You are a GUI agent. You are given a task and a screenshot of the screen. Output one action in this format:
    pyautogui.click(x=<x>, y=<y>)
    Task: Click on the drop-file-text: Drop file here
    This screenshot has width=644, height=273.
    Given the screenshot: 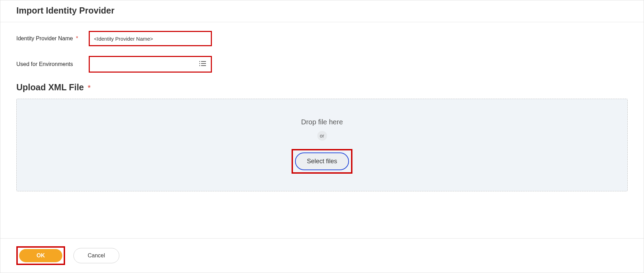 What is the action you would take?
    pyautogui.click(x=322, y=122)
    